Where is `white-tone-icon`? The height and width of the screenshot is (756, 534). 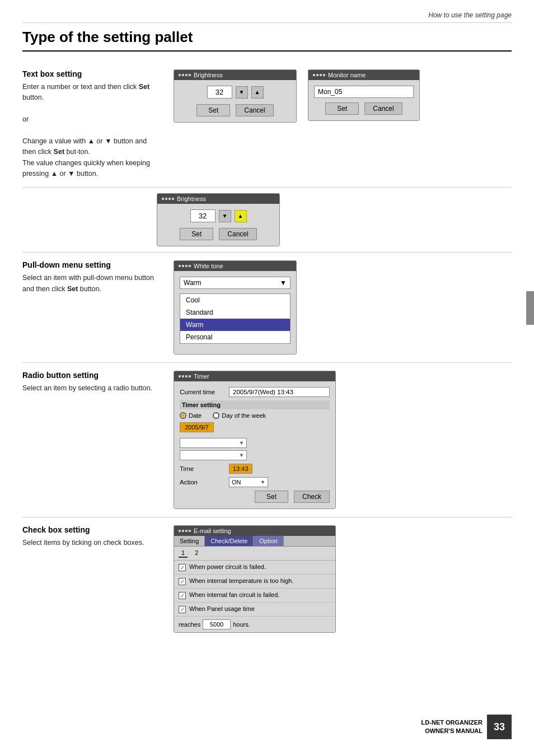
white-tone-icon is located at coordinates (185, 266).